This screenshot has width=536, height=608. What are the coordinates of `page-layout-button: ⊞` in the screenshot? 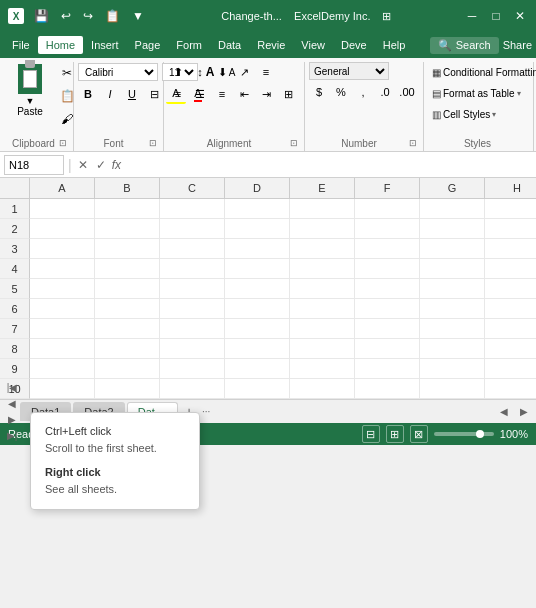 It's located at (395, 434).